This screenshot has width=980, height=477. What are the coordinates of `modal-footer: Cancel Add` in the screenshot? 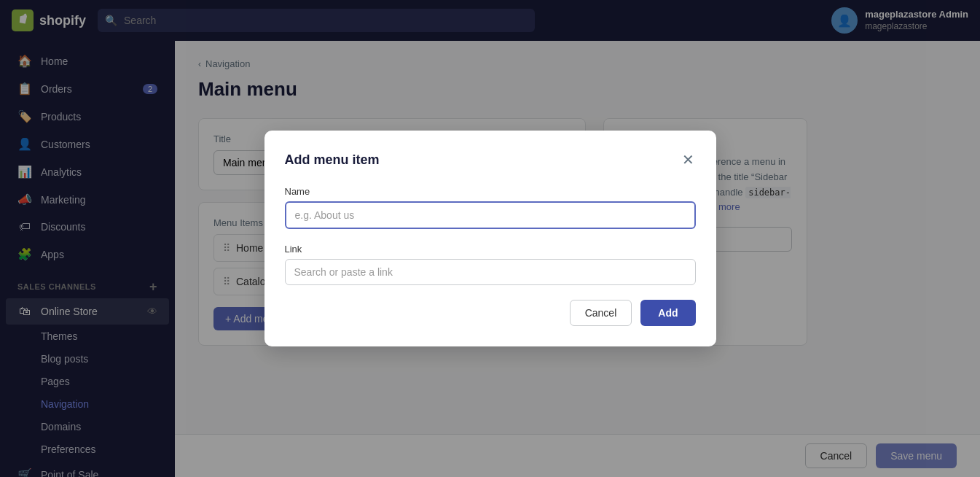 It's located at (490, 313).